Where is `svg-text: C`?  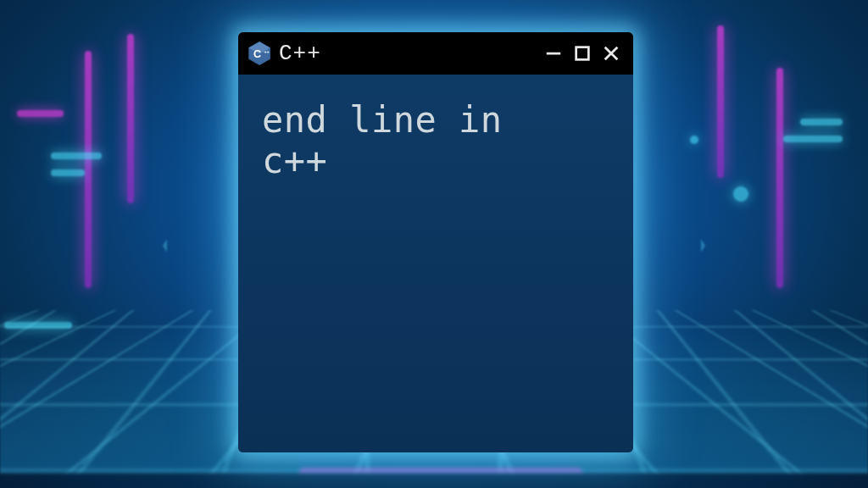
svg-text: C is located at coordinates (258, 54).